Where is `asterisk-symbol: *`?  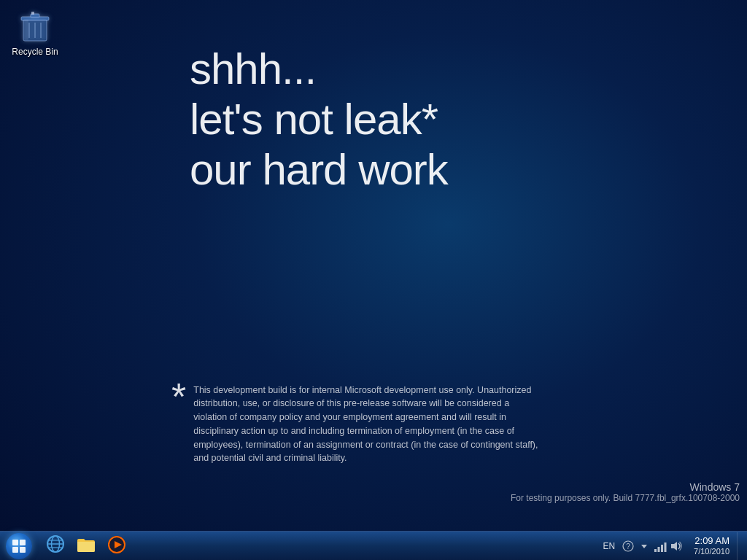
asterisk-symbol: * is located at coordinates (179, 397).